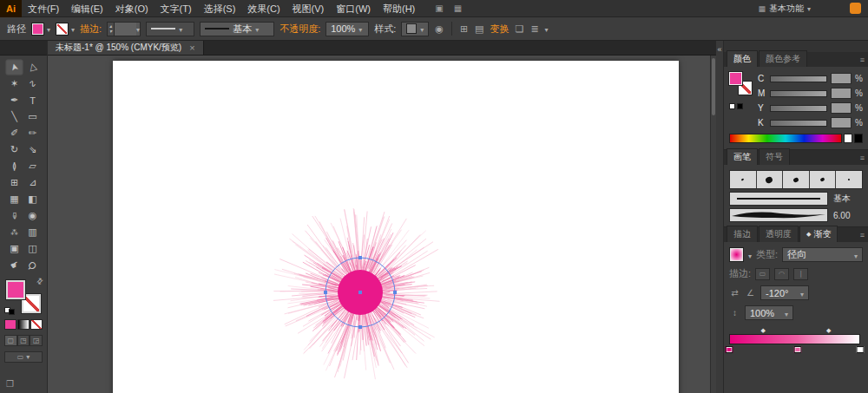 This screenshot has height=393, width=868. Describe the element at coordinates (14, 134) in the screenshot. I see `tool-paintbrush: ✐` at that location.